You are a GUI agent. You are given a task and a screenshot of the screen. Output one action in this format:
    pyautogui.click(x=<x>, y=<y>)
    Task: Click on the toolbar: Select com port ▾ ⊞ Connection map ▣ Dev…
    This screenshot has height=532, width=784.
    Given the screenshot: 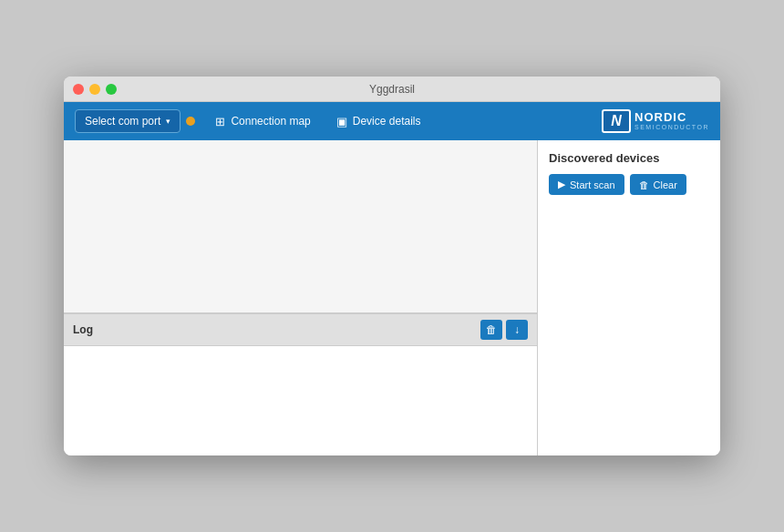 What is the action you would take?
    pyautogui.click(x=392, y=121)
    